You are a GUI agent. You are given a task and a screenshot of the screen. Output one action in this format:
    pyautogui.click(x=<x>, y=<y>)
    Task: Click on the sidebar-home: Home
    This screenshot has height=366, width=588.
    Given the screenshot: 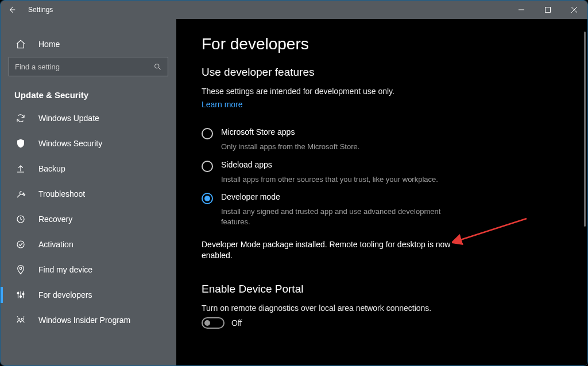 What is the action you would take?
    pyautogui.click(x=88, y=44)
    